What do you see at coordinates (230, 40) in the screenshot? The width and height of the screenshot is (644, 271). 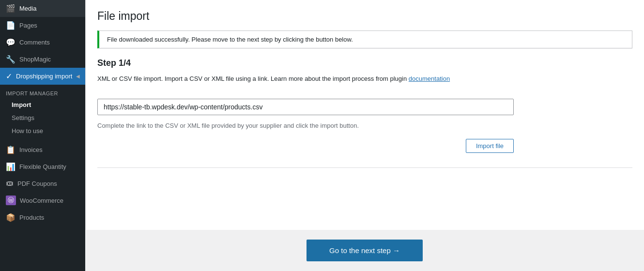 I see `success-notice-text: File downloaded successfully. Please mov…` at bounding box center [230, 40].